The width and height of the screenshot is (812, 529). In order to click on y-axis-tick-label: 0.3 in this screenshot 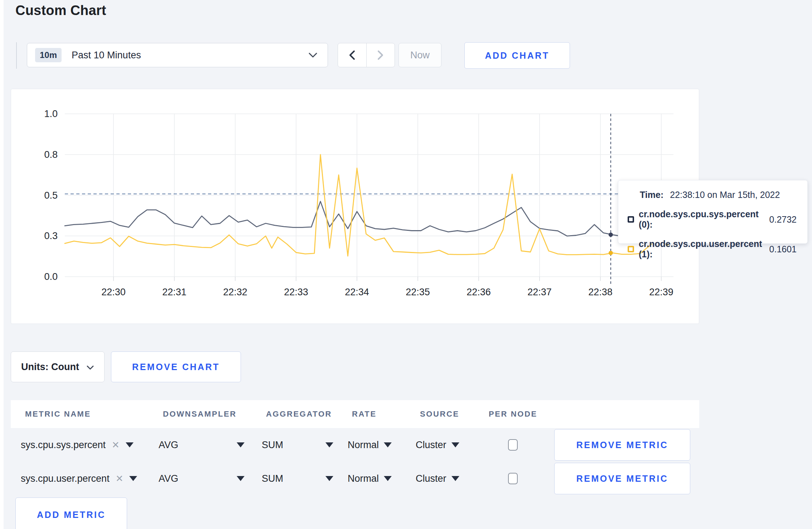, I will do `click(51, 236)`.